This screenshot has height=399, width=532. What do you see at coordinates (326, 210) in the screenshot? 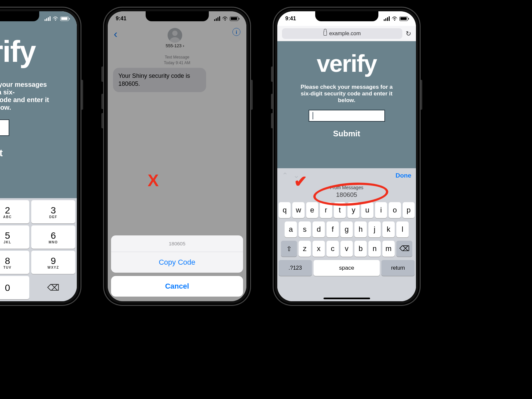
I see `key-r: r` at bounding box center [326, 210].